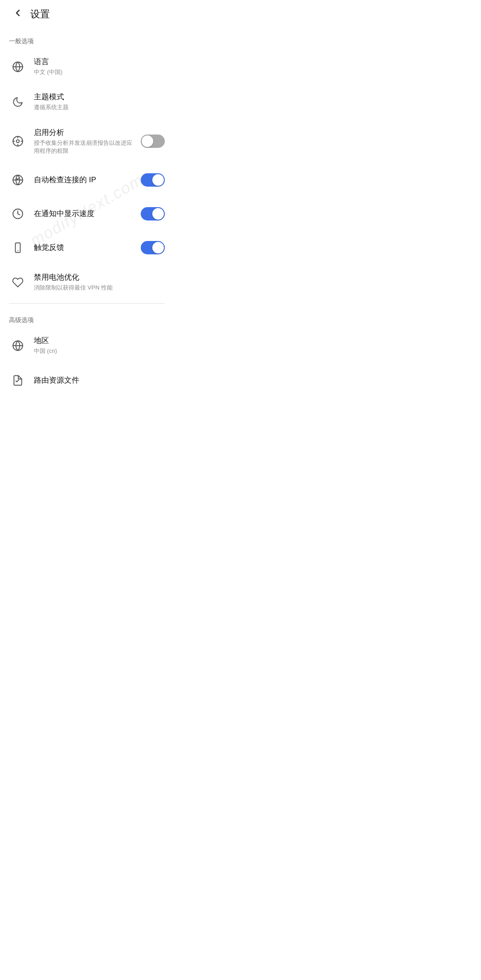  Describe the element at coordinates (99, 72) in the screenshot. I see `language-subtitle: 中文 (中国)` at that location.